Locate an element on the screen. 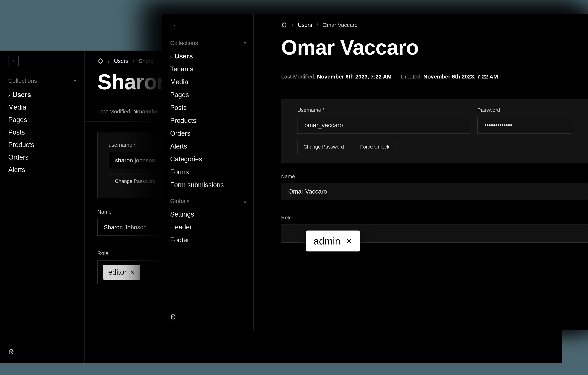 The height and width of the screenshot is (375, 588). role-tag: editor ✕ is located at coordinates (122, 272).